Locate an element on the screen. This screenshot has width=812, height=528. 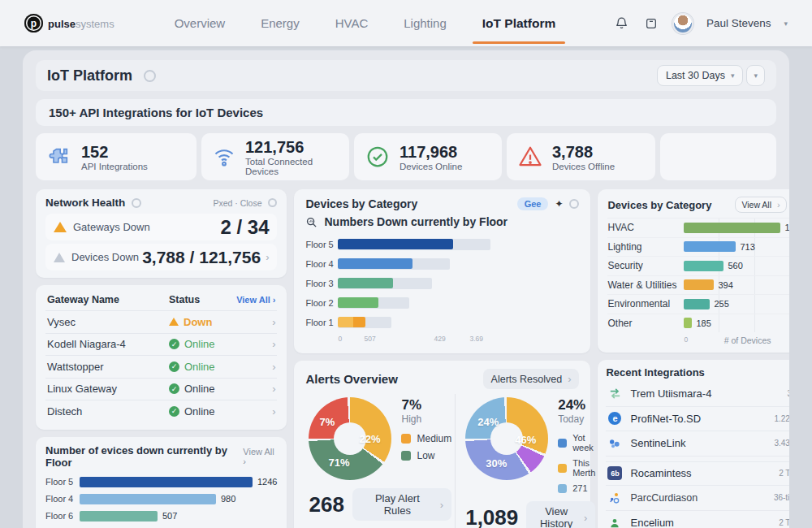
nav-item-overview: Overview is located at coordinates (200, 23).